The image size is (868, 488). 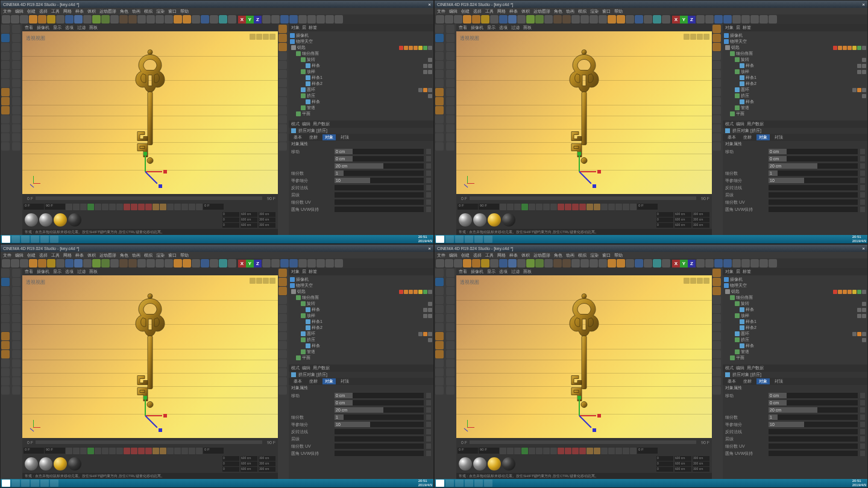 What do you see at coordinates (43, 28) in the screenshot?
I see `viewport-menu-item: 摄像机` at bounding box center [43, 28].